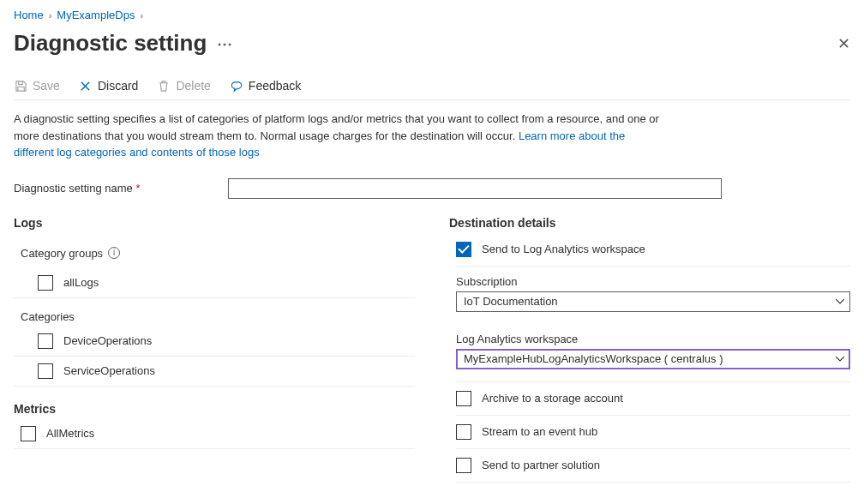  Describe the element at coordinates (62, 254) in the screenshot. I see `category-groups-text: Category groups` at that location.